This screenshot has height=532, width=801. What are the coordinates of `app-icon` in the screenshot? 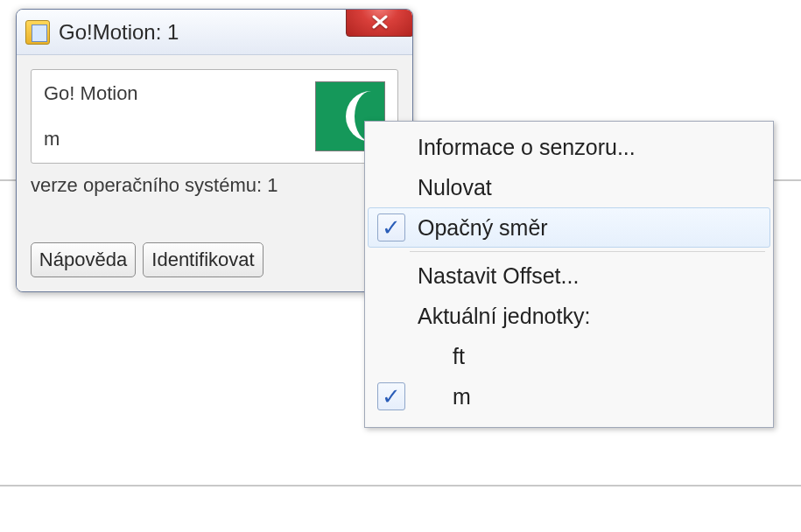 It's located at (38, 32).